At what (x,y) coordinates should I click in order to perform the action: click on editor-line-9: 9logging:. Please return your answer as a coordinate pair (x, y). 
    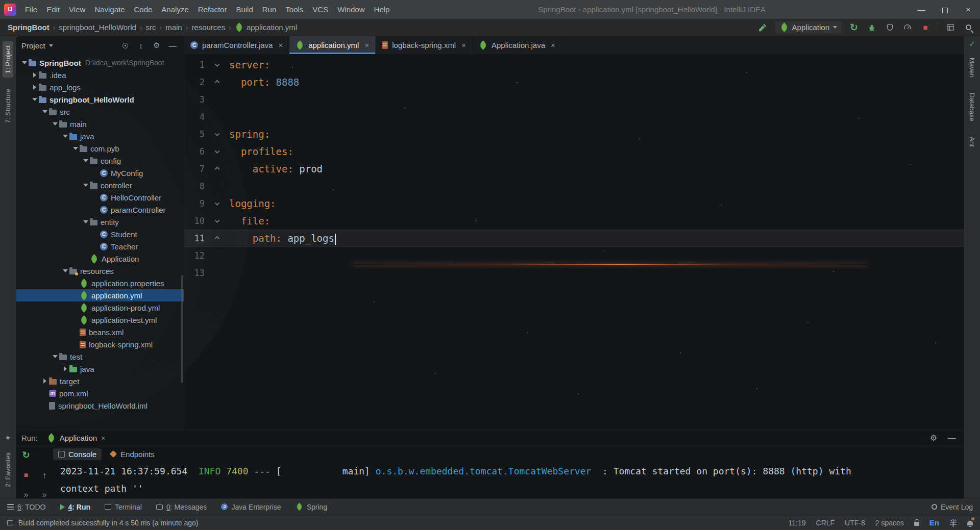
    Looking at the image, I should click on (574, 204).